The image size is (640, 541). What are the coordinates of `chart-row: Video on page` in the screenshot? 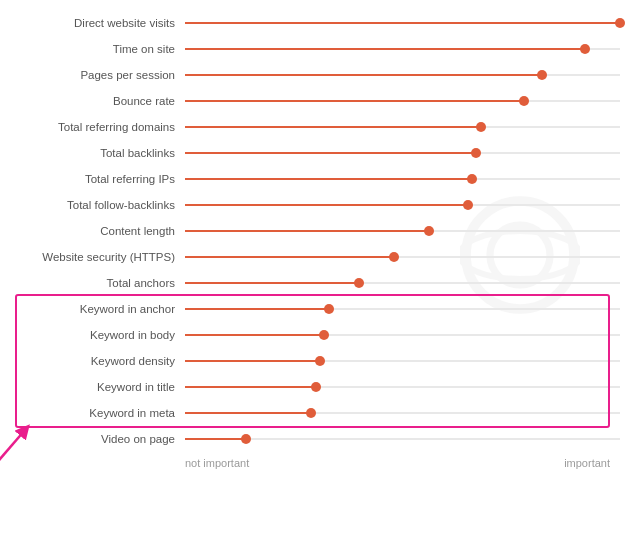 It's located at (315, 439).